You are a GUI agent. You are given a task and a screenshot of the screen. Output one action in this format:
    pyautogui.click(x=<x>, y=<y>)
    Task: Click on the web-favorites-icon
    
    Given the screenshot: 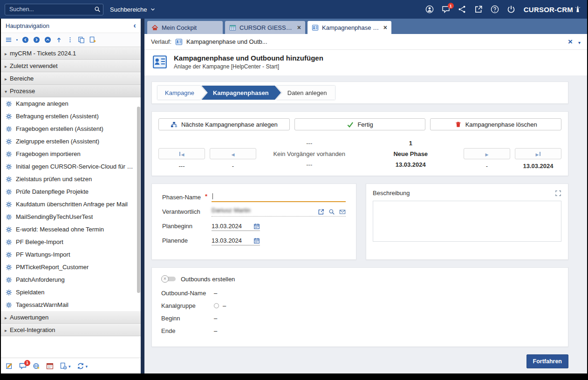 What is the action you would take?
    pyautogui.click(x=36, y=366)
    